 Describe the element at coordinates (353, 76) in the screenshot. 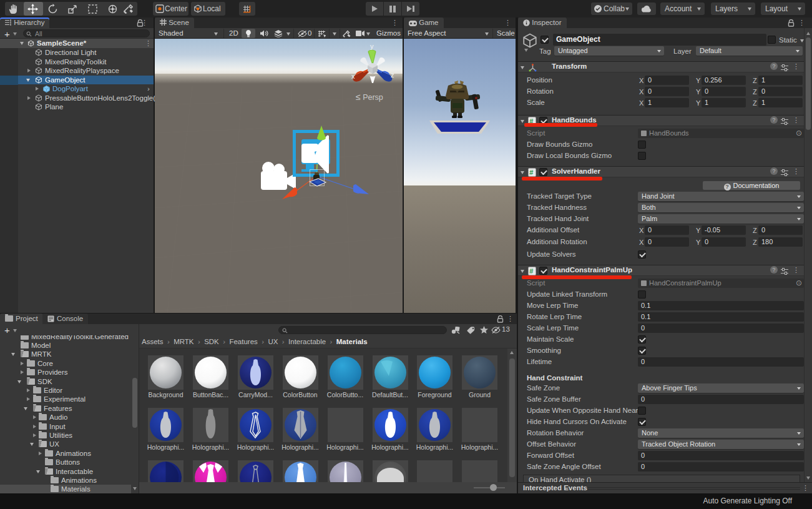

I see `svg-text: x` at that location.